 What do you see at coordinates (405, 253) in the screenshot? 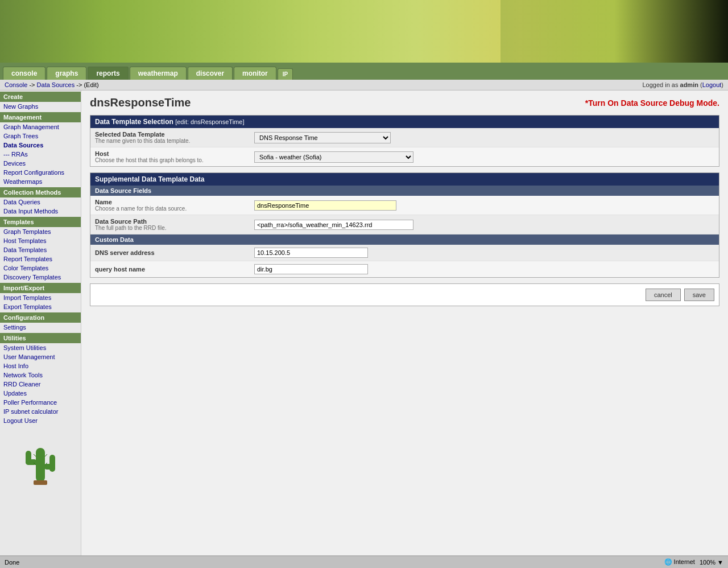
I see `dns-server-address-row: DNS server address` at bounding box center [405, 253].